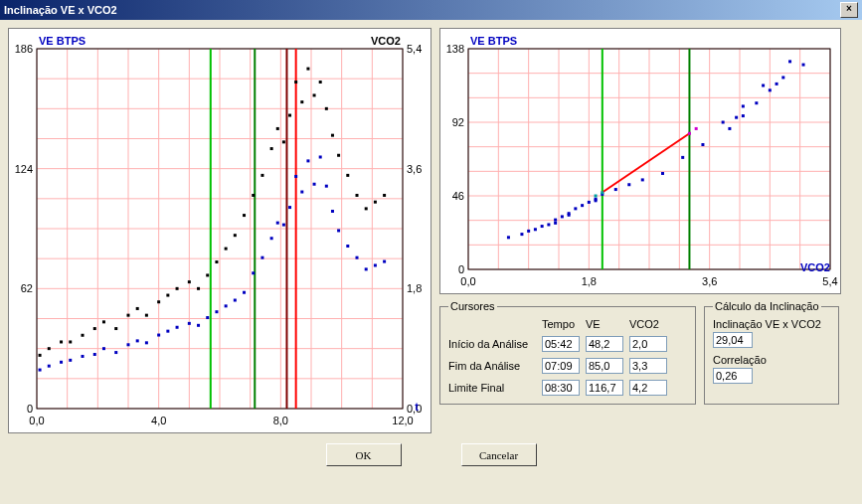 This screenshot has height=504, width=862. Describe the element at coordinates (604, 366) in the screenshot. I see `fim-ve-field` at that location.